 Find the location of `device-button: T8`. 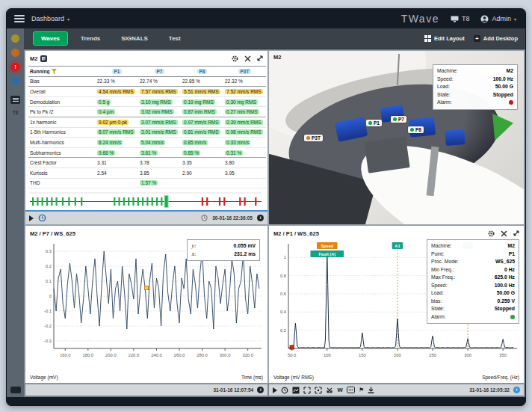

device-button: T8 is located at coordinates (460, 19).